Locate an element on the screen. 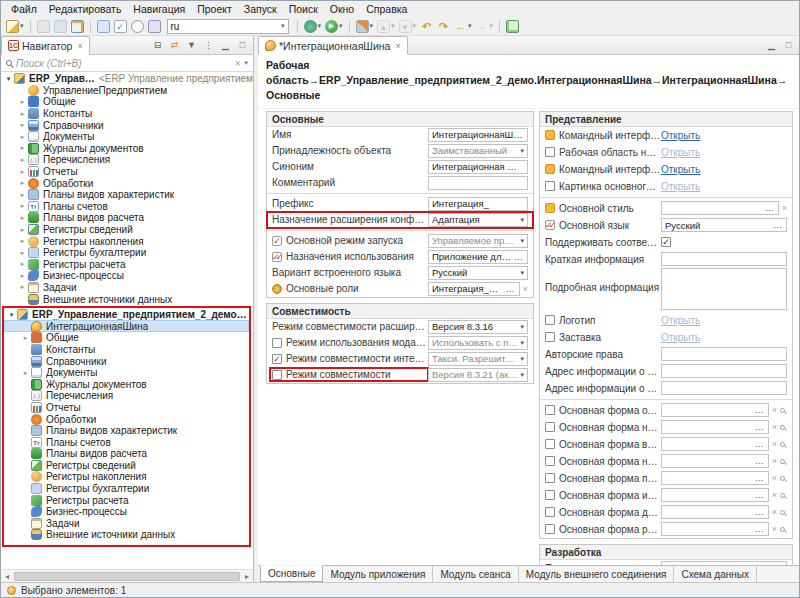  back-history-icon is located at coordinates (426, 26).